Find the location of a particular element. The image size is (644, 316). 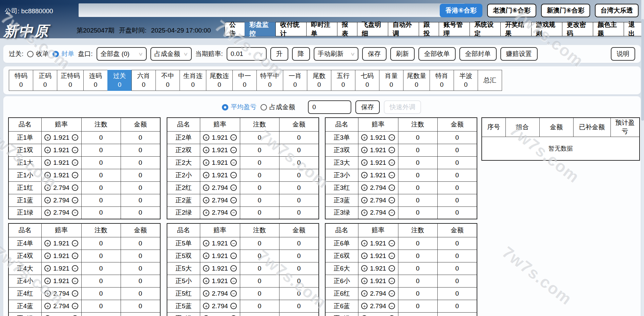

nav-button: 账号管理 is located at coordinates (454, 29).